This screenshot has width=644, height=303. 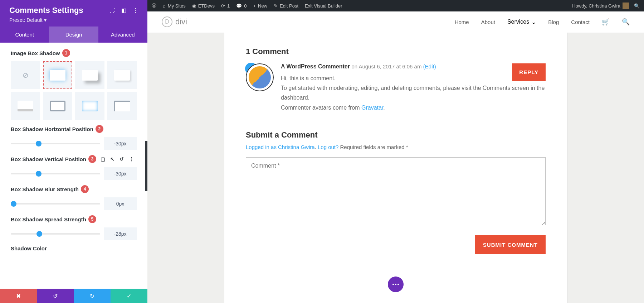 What do you see at coordinates (55, 234) in the screenshot?
I see `slider-spread` at bounding box center [55, 234].